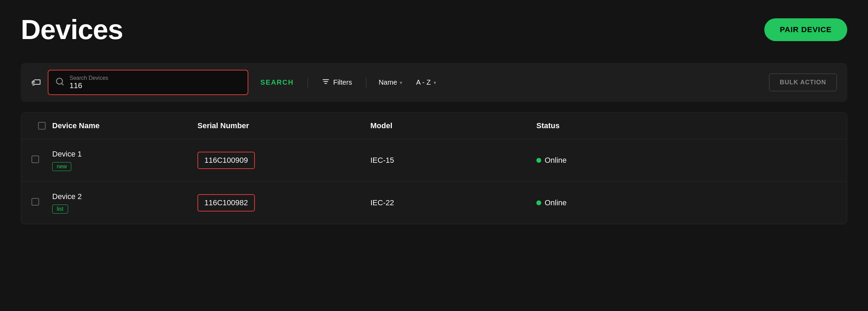 The width and height of the screenshot is (868, 311). Describe the element at coordinates (556, 203) in the screenshot. I see `row2-status: Online` at that location.